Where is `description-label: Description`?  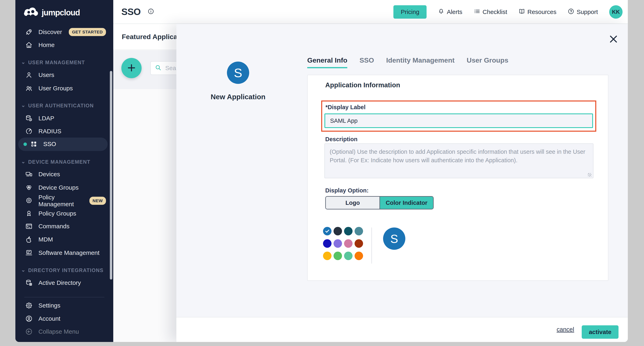 description-label: Description is located at coordinates (342, 139).